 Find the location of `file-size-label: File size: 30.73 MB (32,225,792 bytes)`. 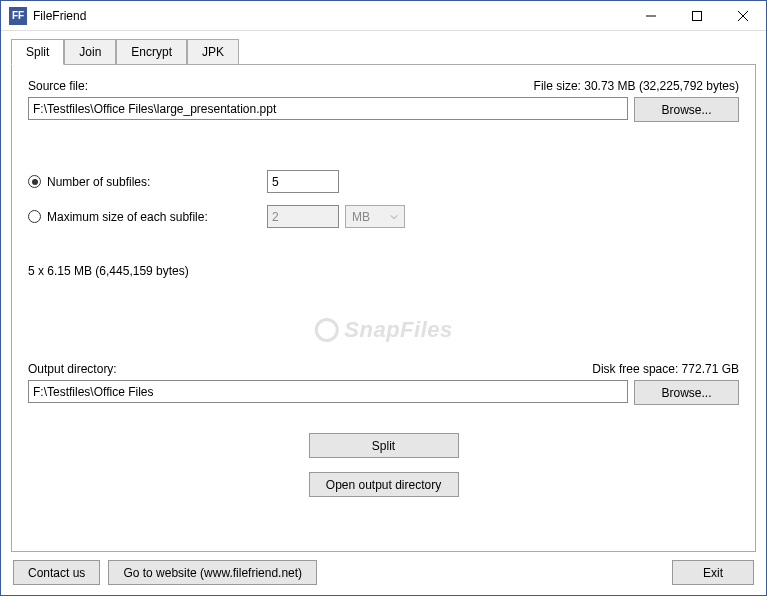

file-size-label: File size: 30.73 MB (32,225,792 bytes) is located at coordinates (636, 86).